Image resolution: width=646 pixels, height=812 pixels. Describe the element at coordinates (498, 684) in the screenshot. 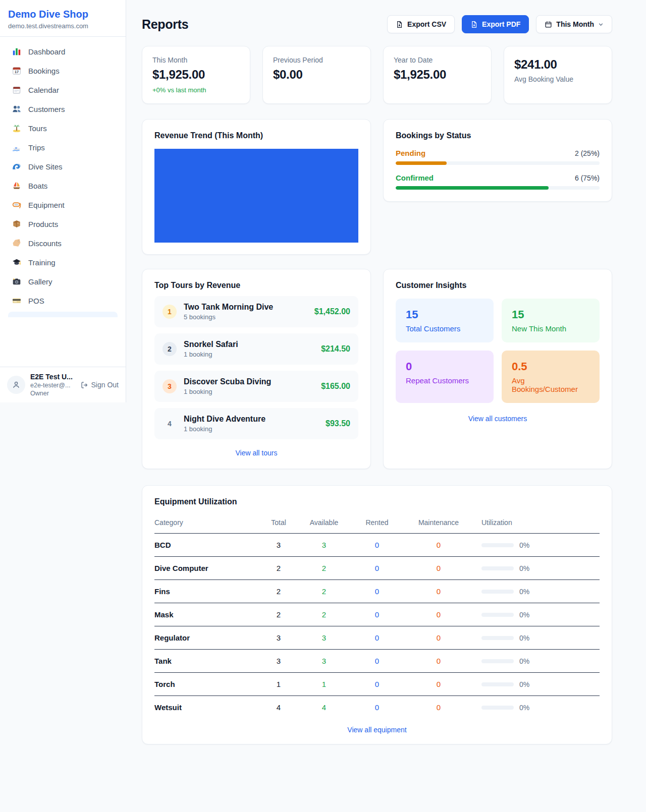

I see `utilization-bar` at that location.